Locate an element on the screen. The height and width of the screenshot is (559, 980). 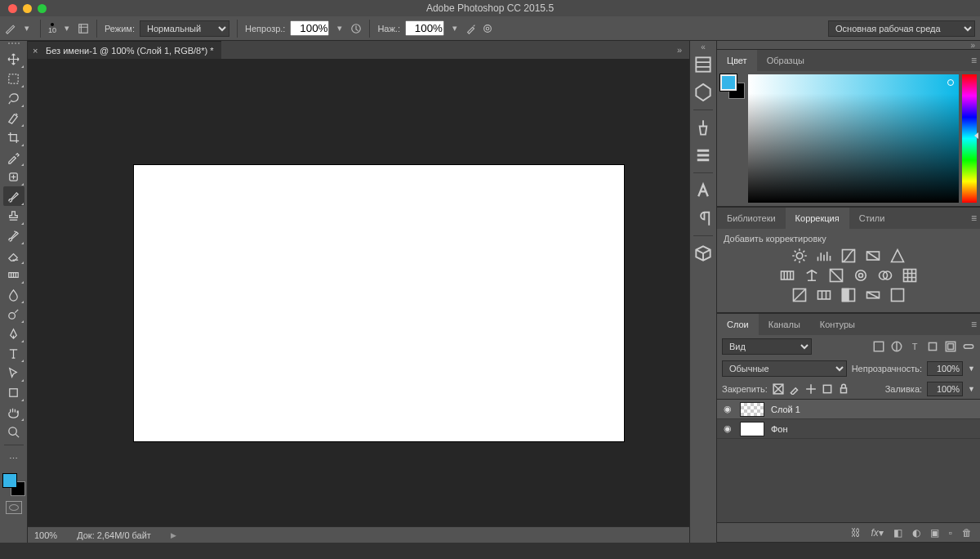
layer-row: ◉ Слой 1 is located at coordinates (849, 409).